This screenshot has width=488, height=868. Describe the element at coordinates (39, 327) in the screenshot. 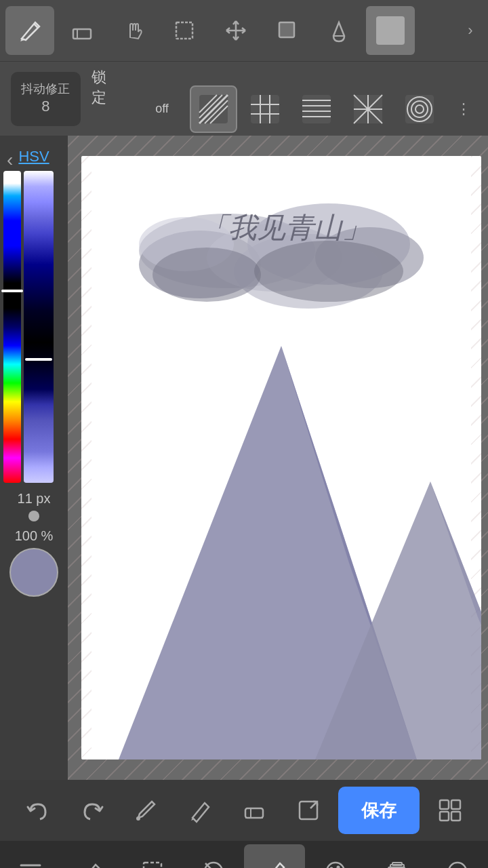

I see `sv-bar` at that location.